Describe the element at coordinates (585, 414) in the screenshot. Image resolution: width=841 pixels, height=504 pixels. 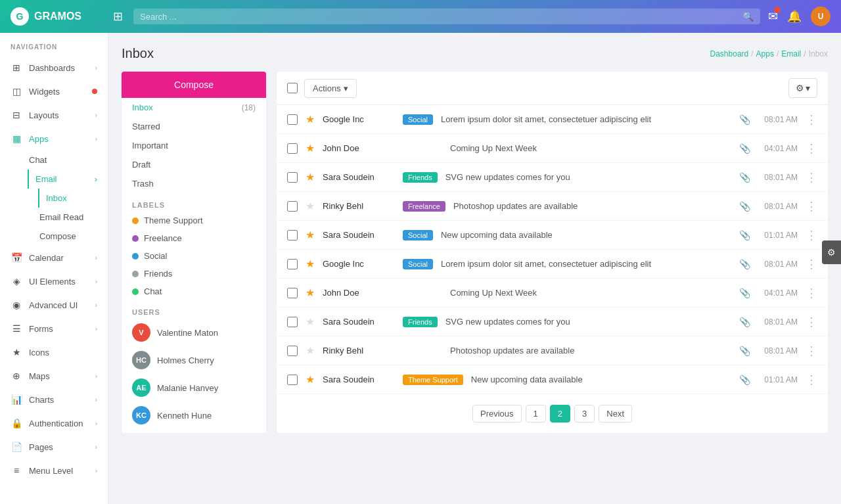
I see `page-3-button: 3` at that location.